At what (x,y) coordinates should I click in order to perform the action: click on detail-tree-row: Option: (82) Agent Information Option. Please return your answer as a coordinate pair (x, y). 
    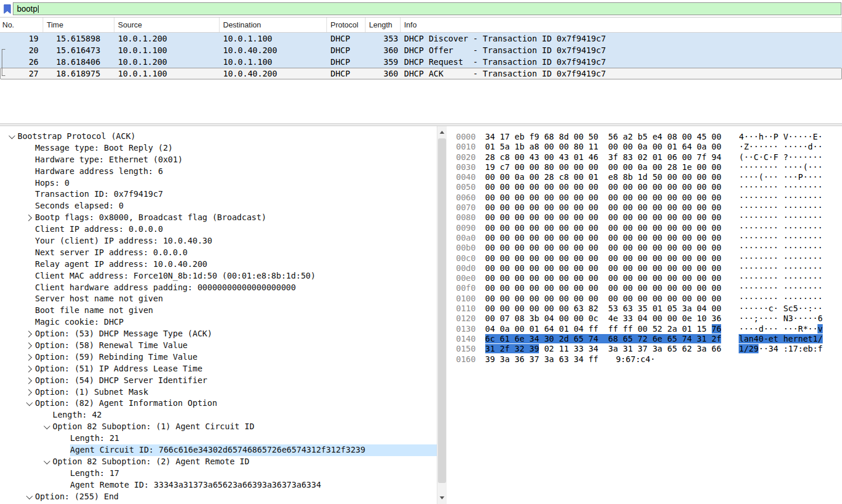
    Looking at the image, I should click on (218, 404).